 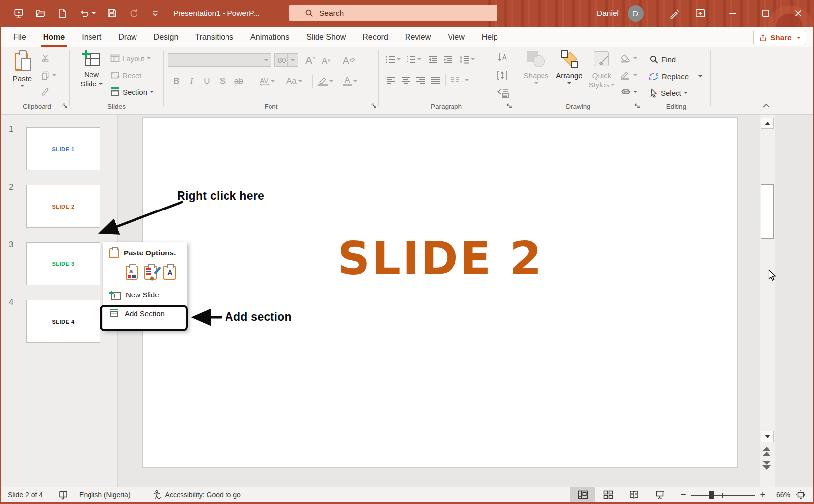 I want to click on character-spacing-button: AV, so click(x=267, y=81).